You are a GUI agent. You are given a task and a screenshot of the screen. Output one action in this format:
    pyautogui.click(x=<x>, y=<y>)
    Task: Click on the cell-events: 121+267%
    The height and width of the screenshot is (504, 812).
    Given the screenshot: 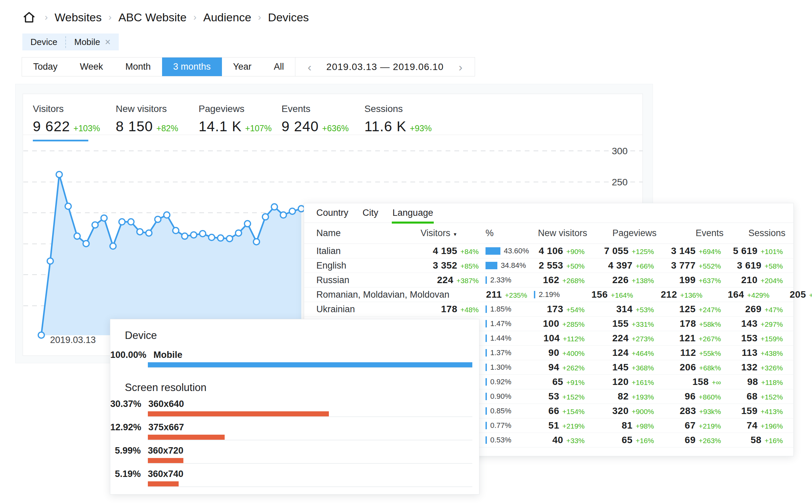 What is the action you would take?
    pyautogui.click(x=687, y=338)
    